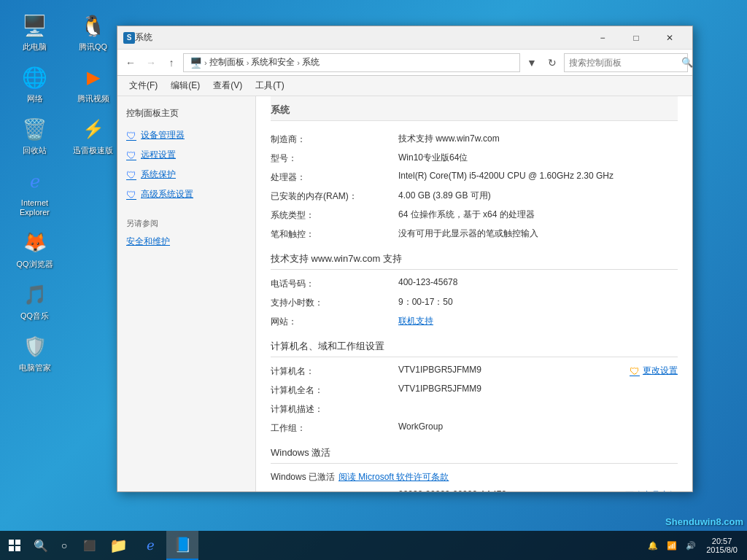 The width and height of the screenshot is (747, 560). What do you see at coordinates (474, 158) in the screenshot?
I see `model-row: 型号： Win10专业版64位` at bounding box center [474, 158].